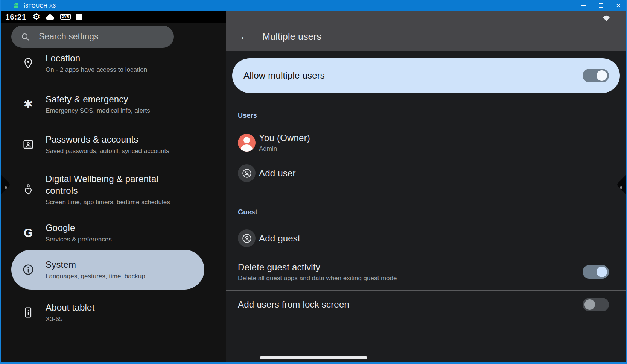  I want to click on allow-multiple-users-label: Allow multiple users, so click(284, 76).